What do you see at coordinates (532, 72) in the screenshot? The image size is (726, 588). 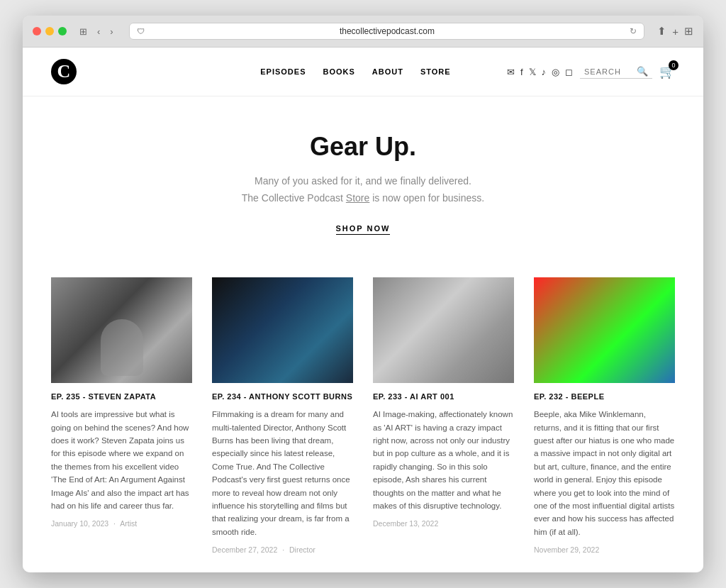 I see `twitter-icon: 𝕏` at bounding box center [532, 72].